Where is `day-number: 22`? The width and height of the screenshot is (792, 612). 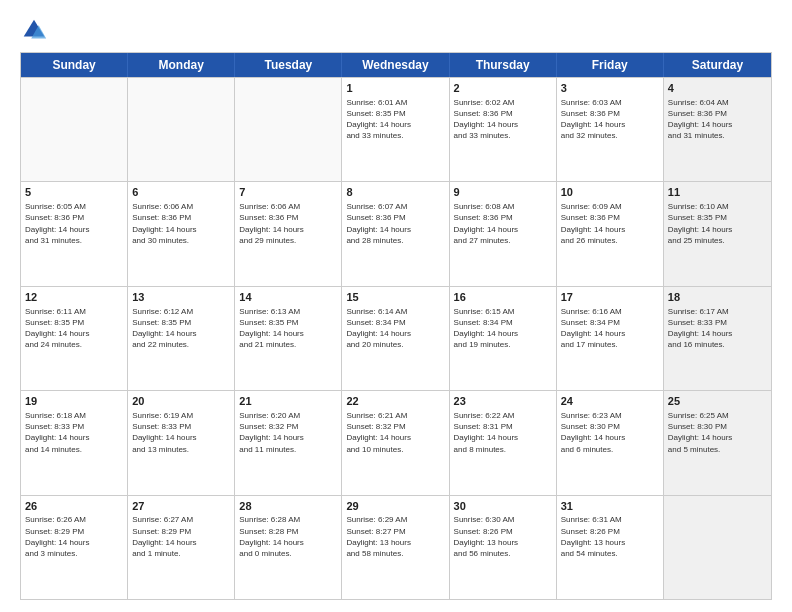 day-number: 22 is located at coordinates (395, 402).